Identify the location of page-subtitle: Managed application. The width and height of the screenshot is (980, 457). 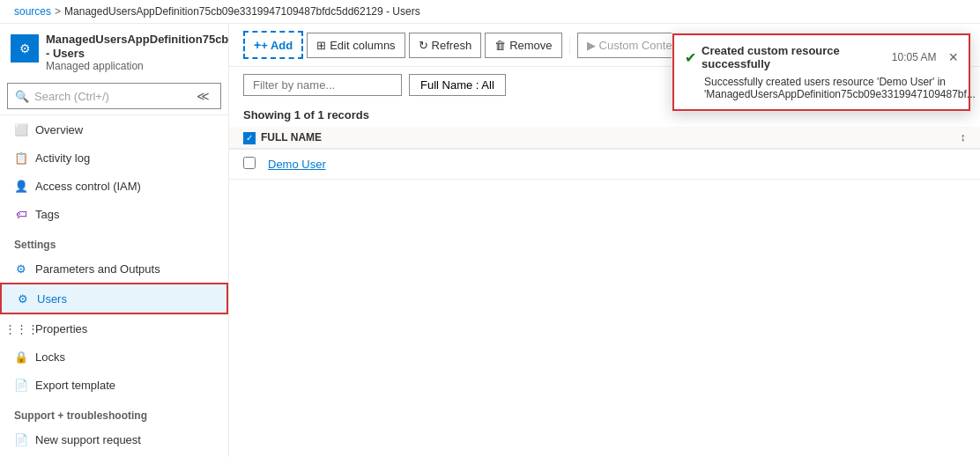
(137, 66).